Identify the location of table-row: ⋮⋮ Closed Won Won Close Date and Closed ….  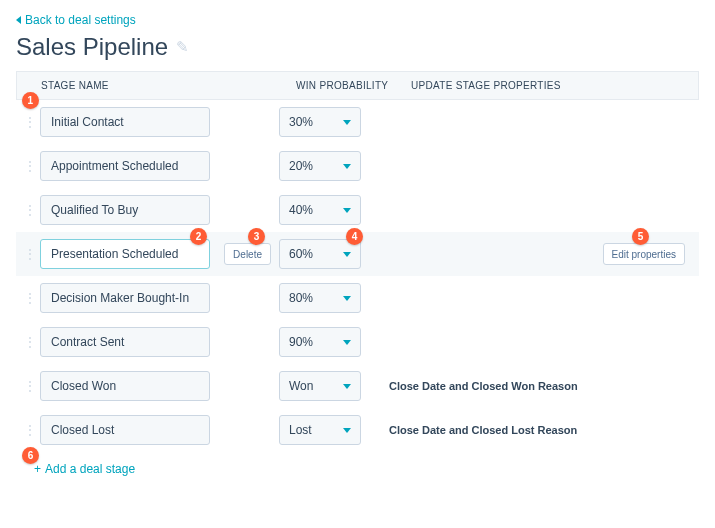
(358, 386).